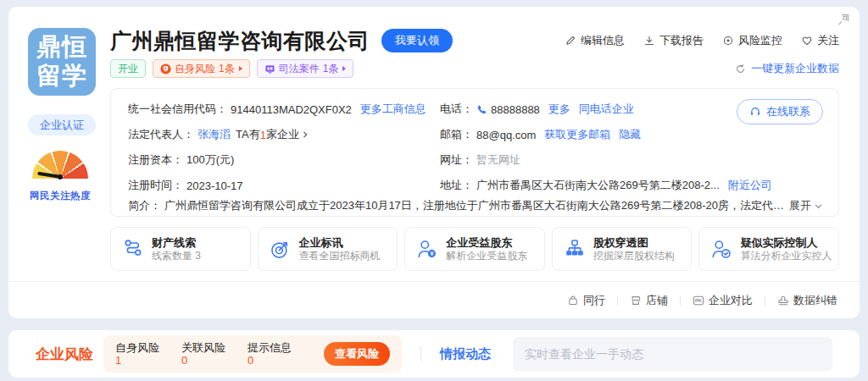 The width and height of the screenshot is (868, 381). I want to click on intel-feed-input, so click(673, 354).